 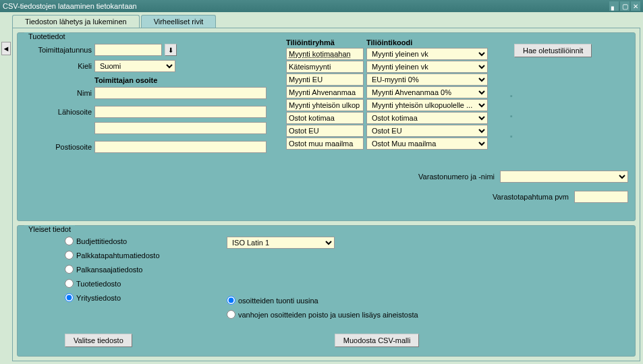 I want to click on file-type-label: Tuotetiedosto, so click(x=99, y=284).